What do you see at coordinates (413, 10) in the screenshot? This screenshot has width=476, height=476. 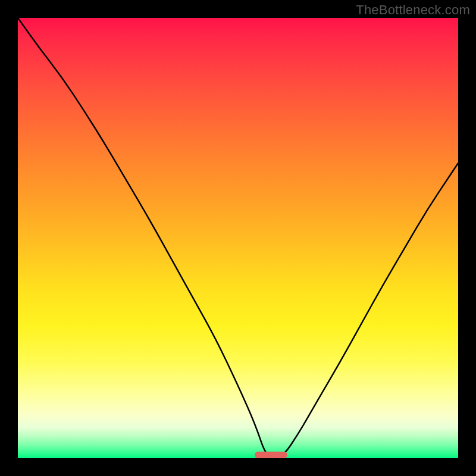 I see `watermark-text: TheBottleneck.com` at bounding box center [413, 10].